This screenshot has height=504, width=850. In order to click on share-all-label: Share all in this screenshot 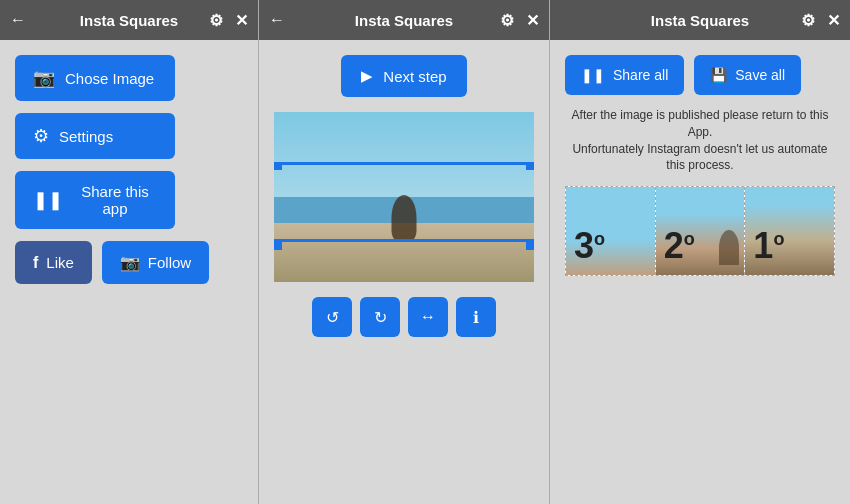, I will do `click(640, 75)`.